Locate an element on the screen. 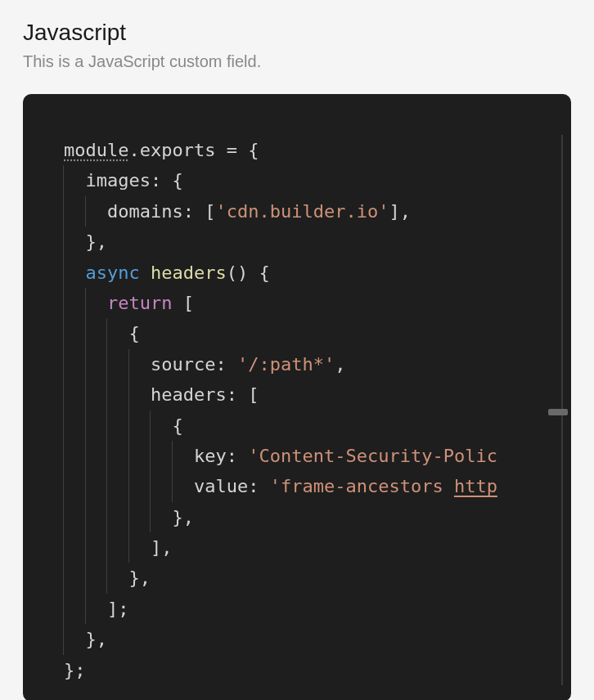  token-return: return is located at coordinates (139, 303).